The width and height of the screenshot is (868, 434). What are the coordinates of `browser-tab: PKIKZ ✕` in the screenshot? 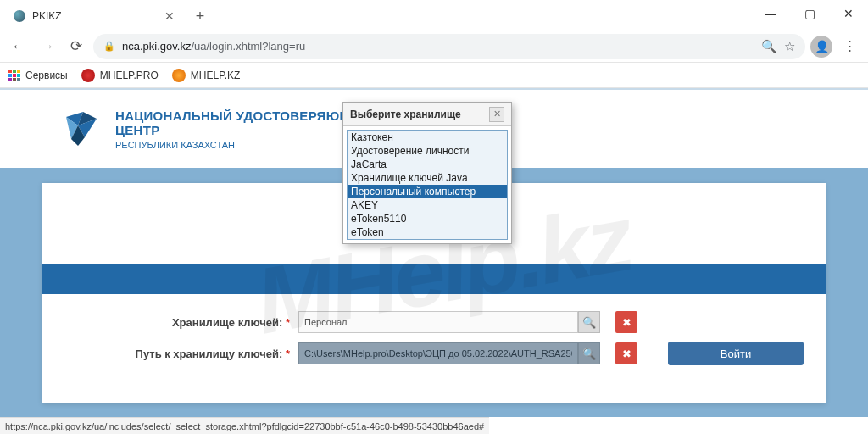 It's located at (94, 16).